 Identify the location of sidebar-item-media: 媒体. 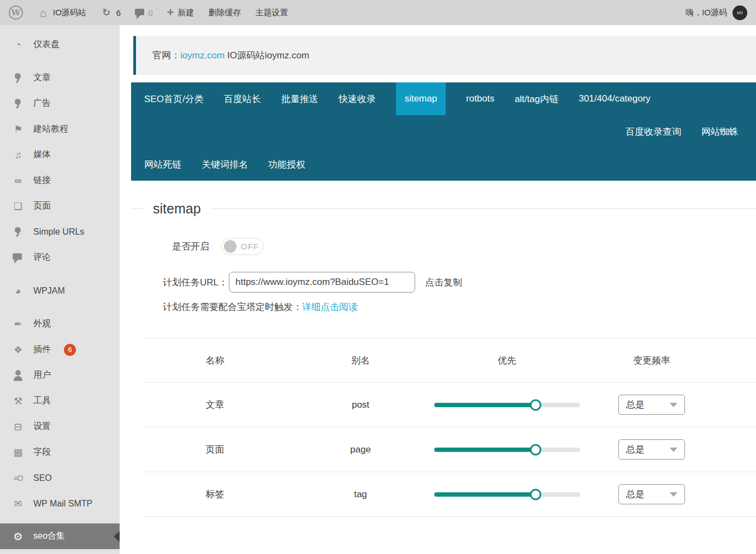
(60, 155).